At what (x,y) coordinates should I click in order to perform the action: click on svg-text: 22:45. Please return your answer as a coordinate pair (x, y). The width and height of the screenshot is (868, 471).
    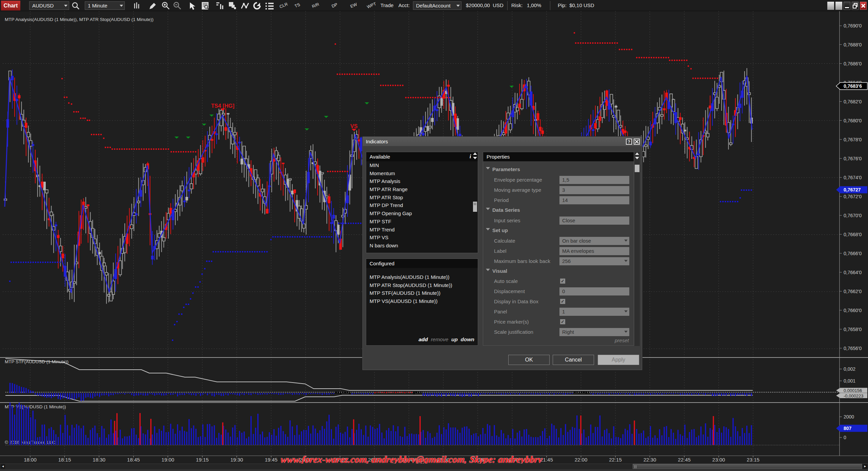
    Looking at the image, I should click on (684, 459).